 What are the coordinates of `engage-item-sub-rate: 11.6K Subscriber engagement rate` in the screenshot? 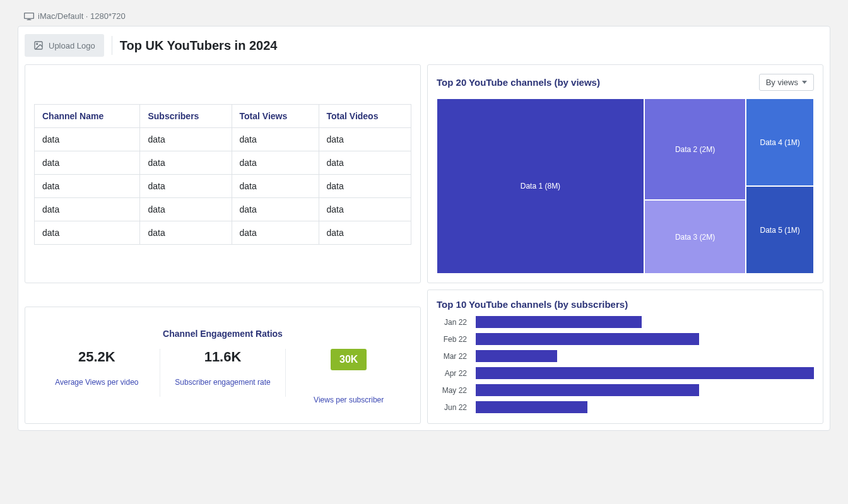 It's located at (223, 373).